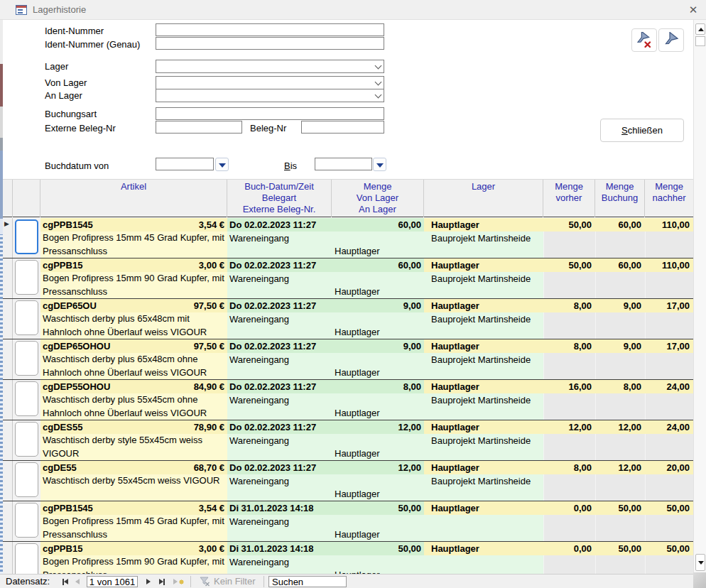  I want to click on scroll-up-button, so click(700, 29).